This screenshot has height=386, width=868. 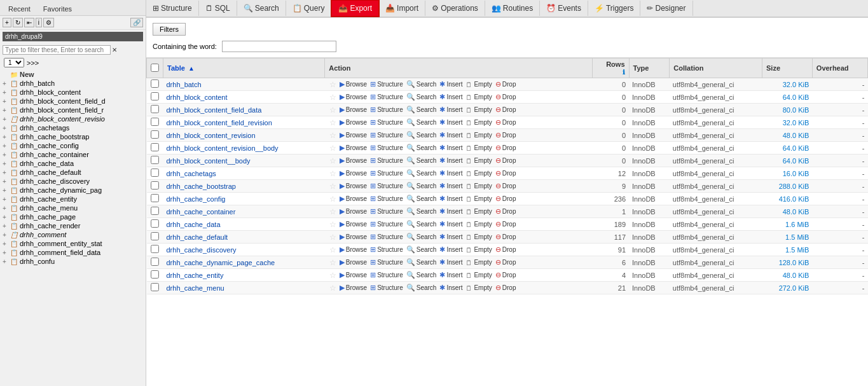 I want to click on link-button: 🔗, so click(x=137, y=23).